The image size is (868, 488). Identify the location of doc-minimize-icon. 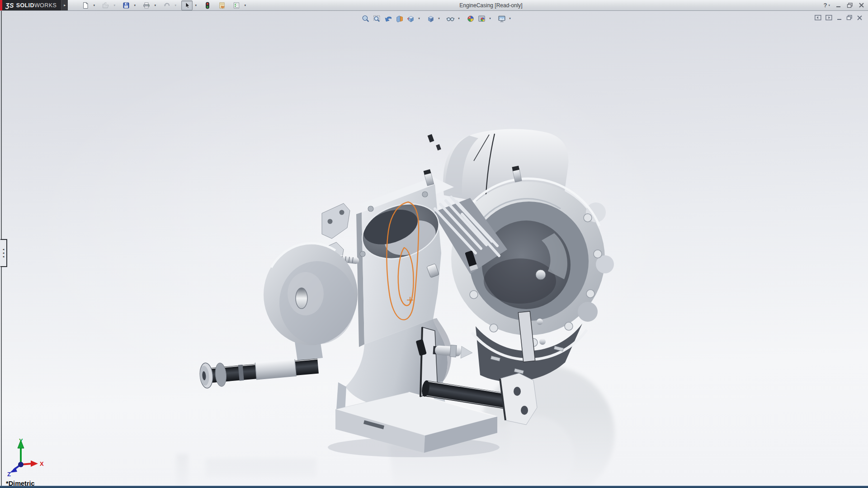
(839, 18).